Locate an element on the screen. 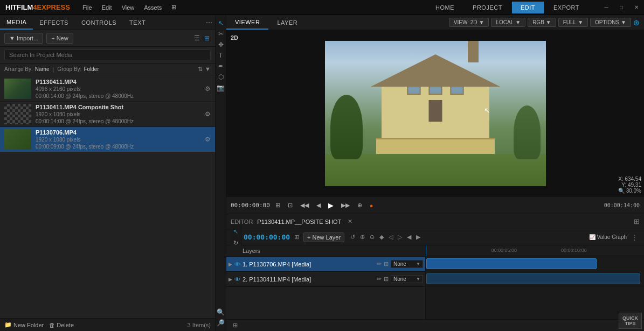 This screenshot has height=331, width=644. et-icon-4: ◆ is located at coordinates (382, 237).